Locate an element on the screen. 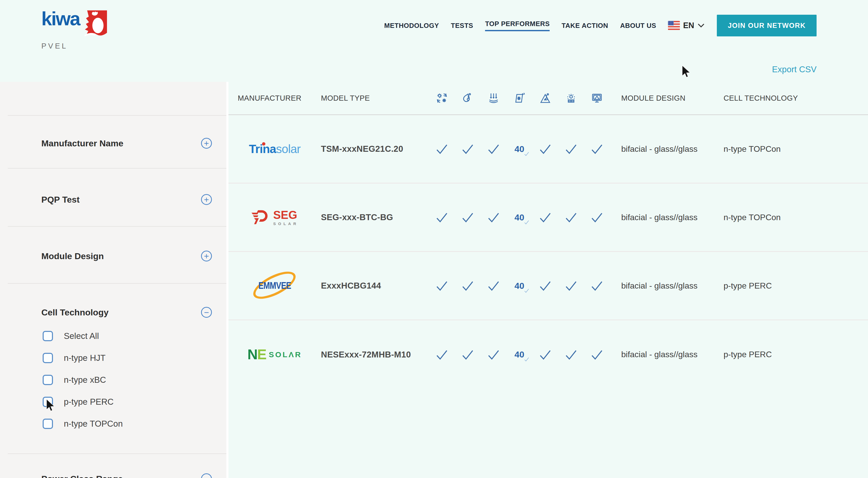 Image resolution: width=868 pixels, height=478 pixels. checkbox-n-type-xbc: n-type xBC is located at coordinates (74, 380).